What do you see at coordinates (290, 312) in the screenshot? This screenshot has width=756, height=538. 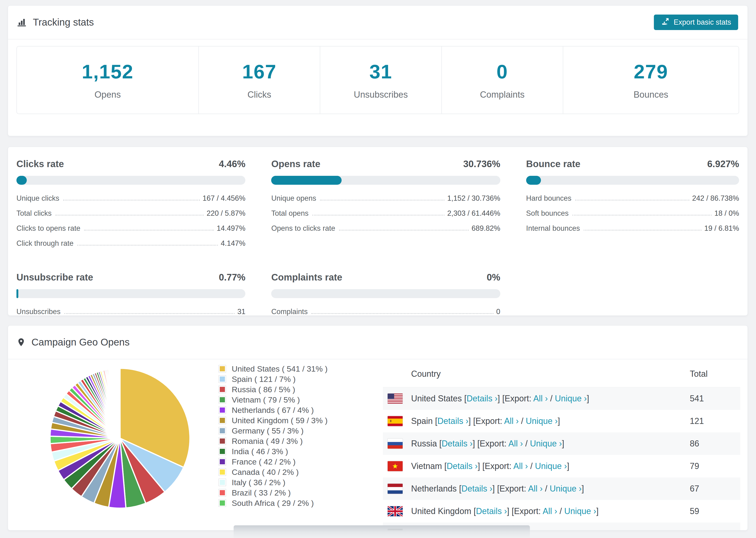 I see `metric-label: Complaints` at bounding box center [290, 312].